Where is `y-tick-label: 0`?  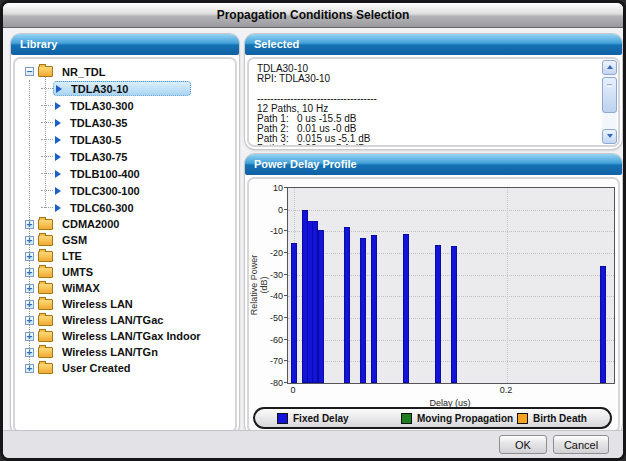
y-tick-label: 0 is located at coordinates (268, 210).